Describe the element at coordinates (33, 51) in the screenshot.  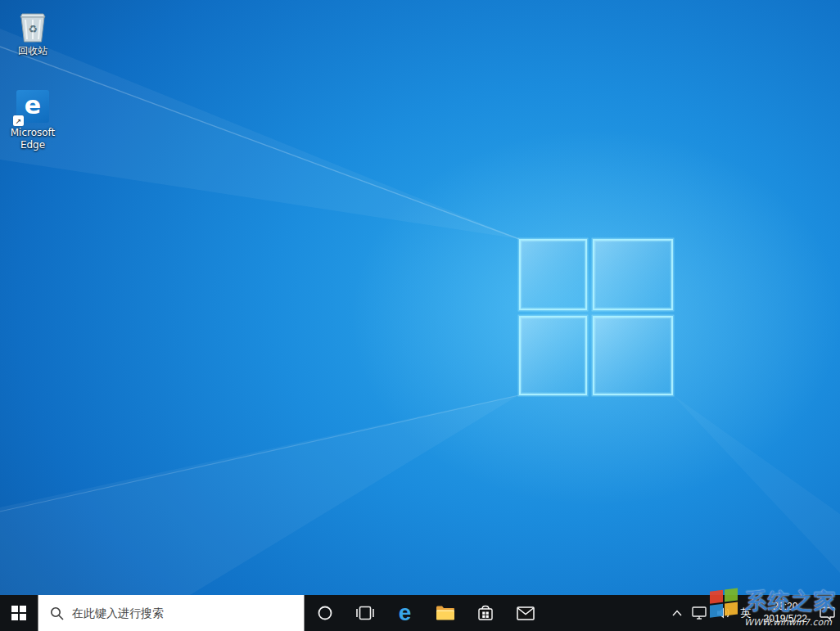
I see `desktop-icon-label: 回收站` at that location.